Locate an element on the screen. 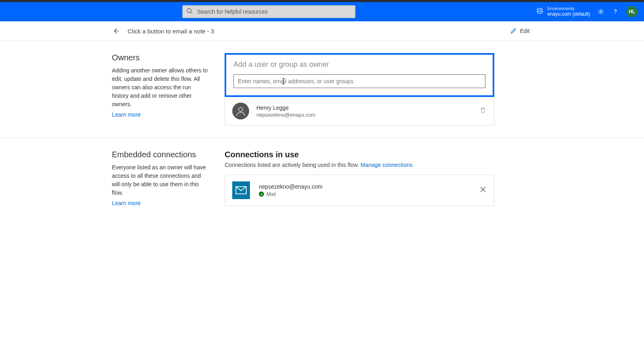  avatar-initials: HL is located at coordinates (632, 12).